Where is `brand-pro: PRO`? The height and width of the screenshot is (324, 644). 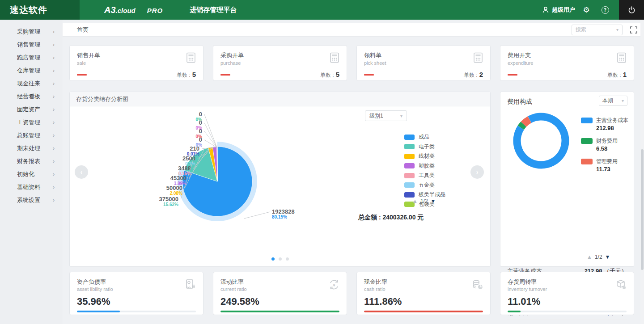
brand-pro: PRO is located at coordinates (155, 11).